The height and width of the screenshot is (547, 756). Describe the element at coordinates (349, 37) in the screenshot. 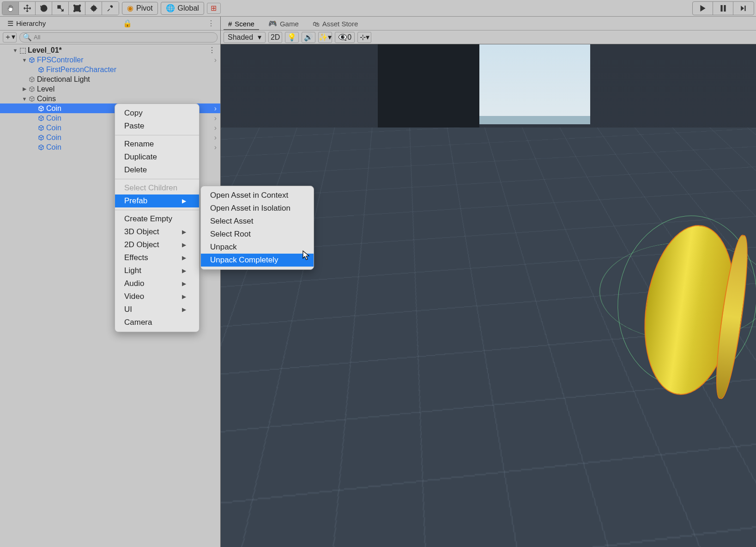

I see `visibility-count: 0` at that location.